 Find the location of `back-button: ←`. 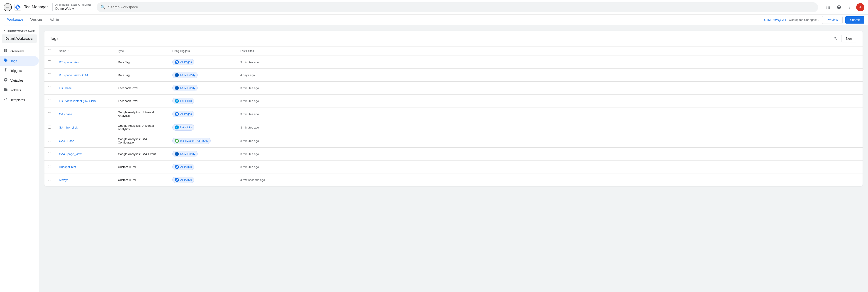

back-button: ← is located at coordinates (8, 7).